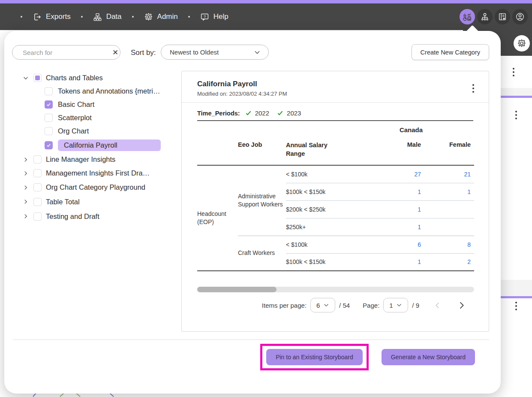 The width and height of the screenshot is (532, 397). I want to click on female-value-link: 21, so click(449, 174).